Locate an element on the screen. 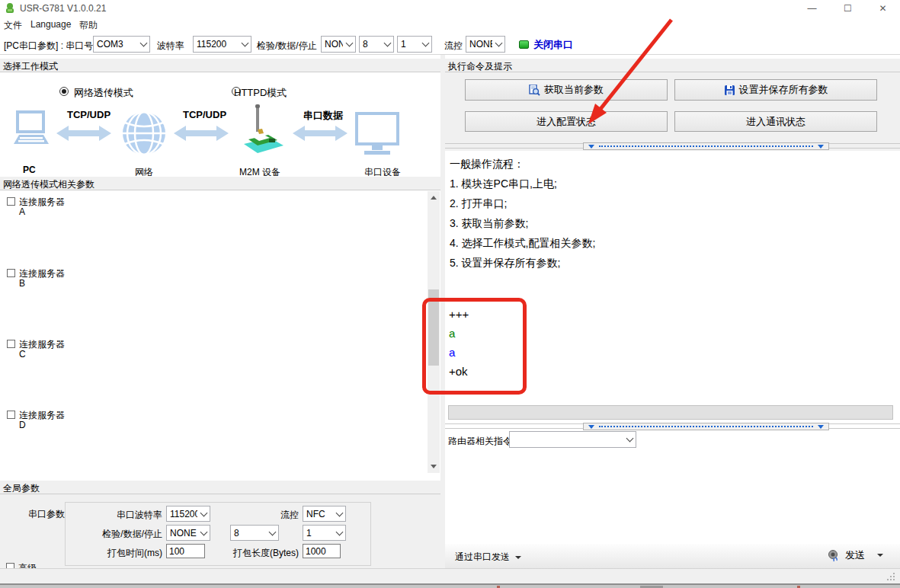 Image resolution: width=900 pixels, height=588 pixels. serial-flow-value: NFC is located at coordinates (319, 514).